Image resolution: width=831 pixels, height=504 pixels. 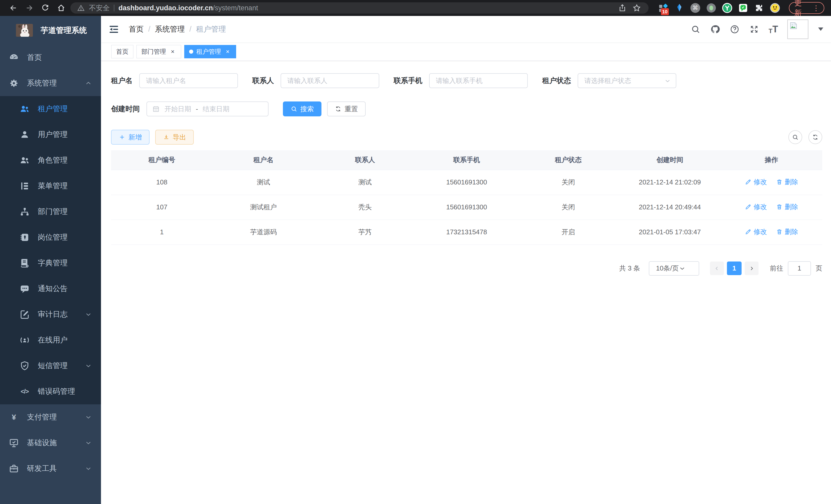 I want to click on chevron-right-icon, so click(x=751, y=268).